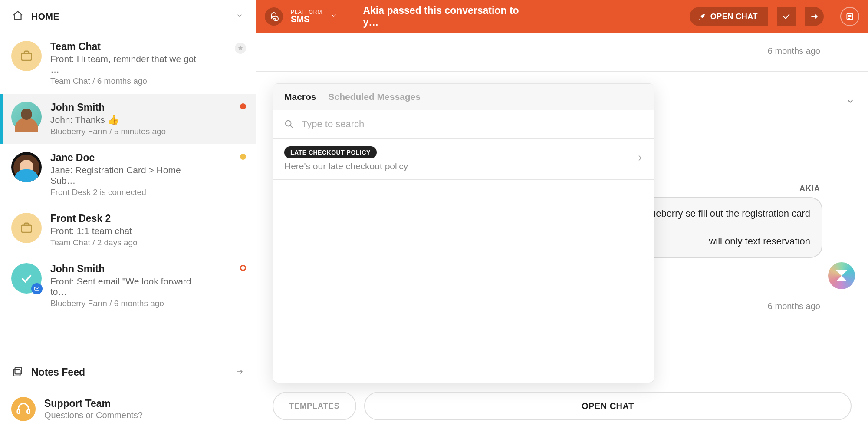 The image size is (868, 429). What do you see at coordinates (306, 12) in the screenshot?
I see `platform-label: PLATFORM` at bounding box center [306, 12].